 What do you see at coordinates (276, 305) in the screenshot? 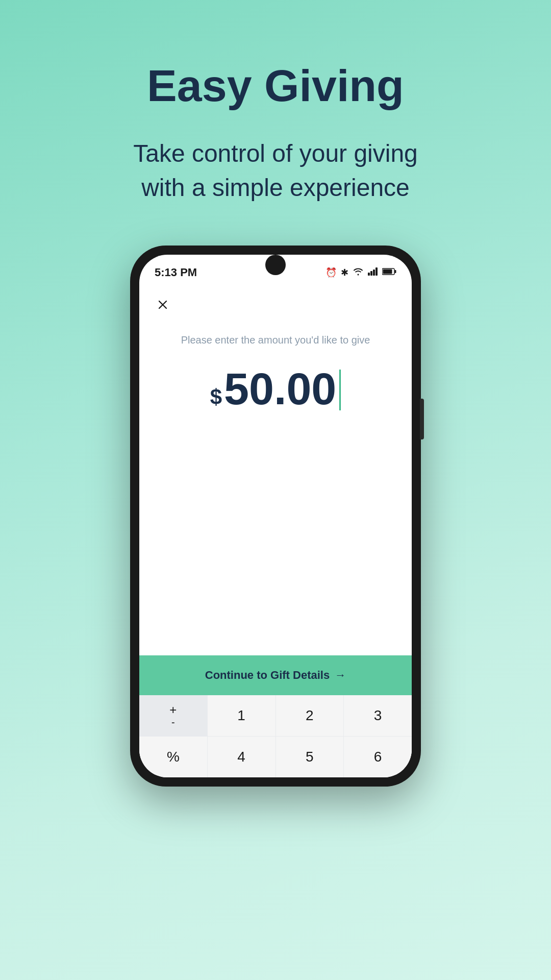
I see `close-button-row` at bounding box center [276, 305].